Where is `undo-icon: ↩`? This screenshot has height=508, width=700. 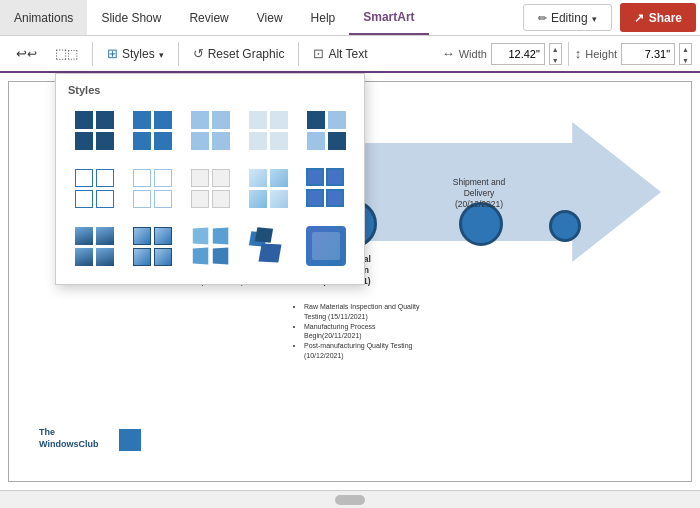
undo-icon: ↩ is located at coordinates (26, 54).